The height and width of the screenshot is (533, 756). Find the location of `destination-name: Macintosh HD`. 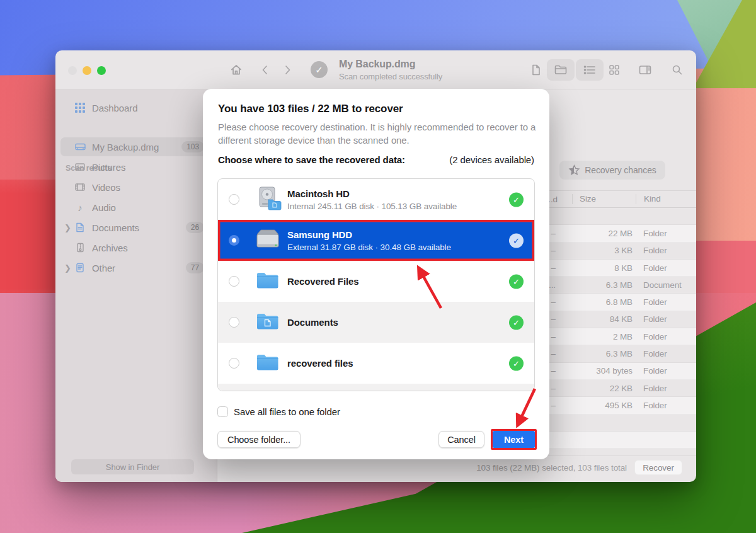

destination-name: Macintosh HD is located at coordinates (372, 194).